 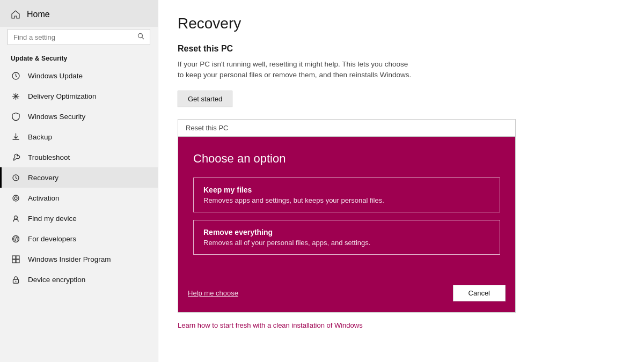 I want to click on windows-security-icon, so click(x=16, y=116).